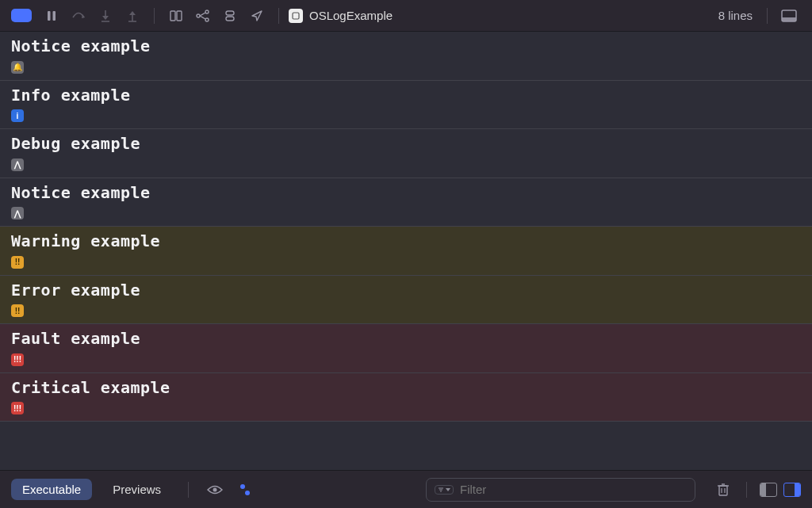 The width and height of the screenshot is (812, 508). I want to click on log-row: Fault example!!!, so click(406, 349).